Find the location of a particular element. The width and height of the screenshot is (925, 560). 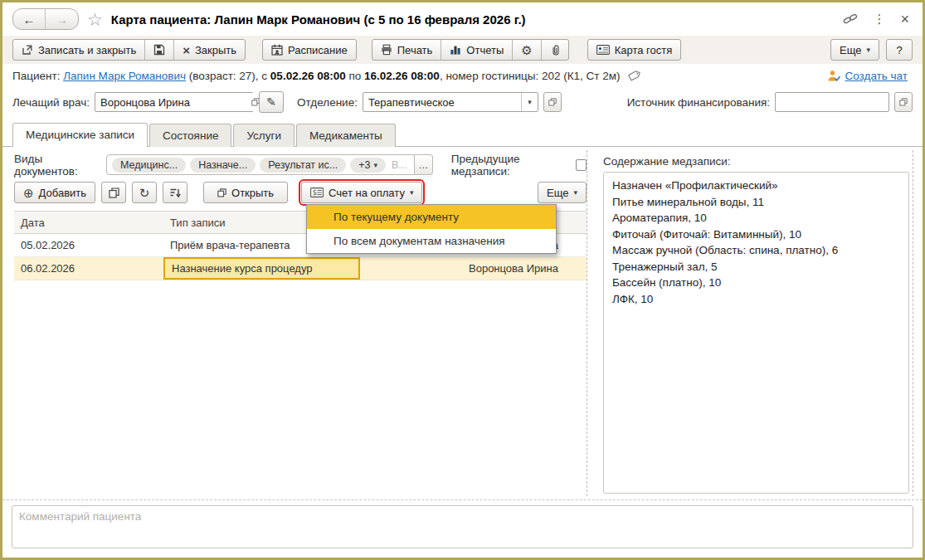

schedule-button: Расписание is located at coordinates (309, 50).